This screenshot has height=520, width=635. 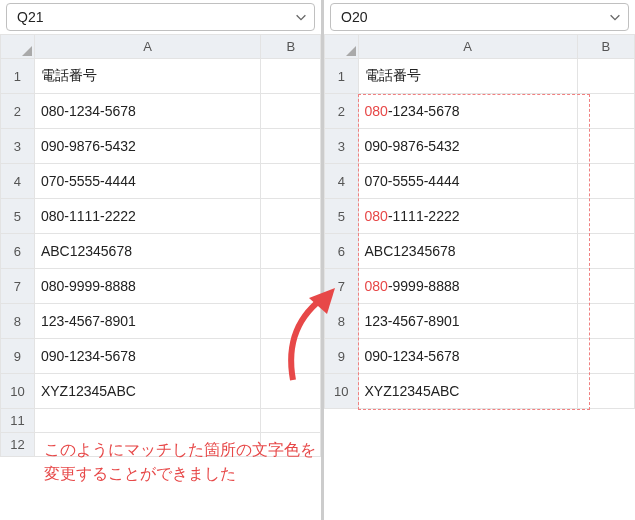 I want to click on name-box-bar: O20, so click(x=480, y=17).